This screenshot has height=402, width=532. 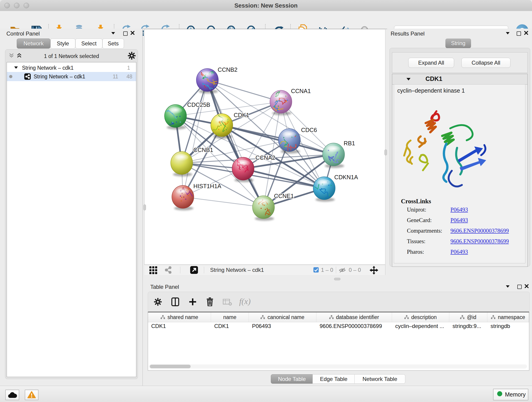 What do you see at coordinates (460, 212) in the screenshot?
I see `crosslink-row: Uniprot:P06493` at bounding box center [460, 212].